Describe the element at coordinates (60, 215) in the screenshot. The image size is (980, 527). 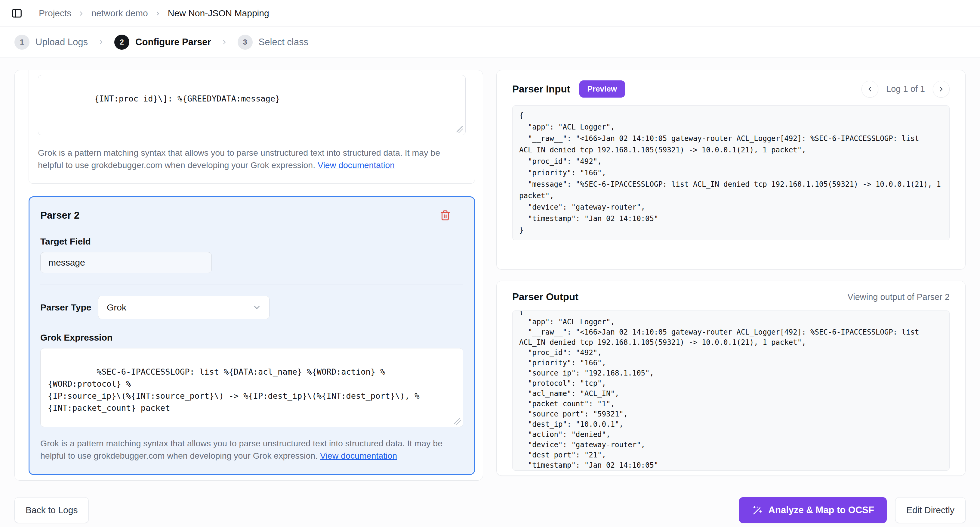
I see `parser-2-title: Parser 2` at that location.